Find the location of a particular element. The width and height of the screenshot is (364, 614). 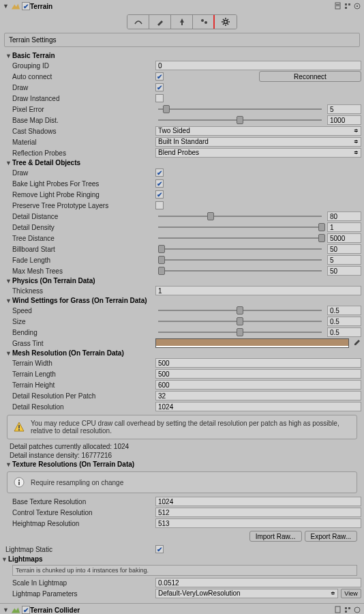

field-heightmap-res is located at coordinates (258, 523).